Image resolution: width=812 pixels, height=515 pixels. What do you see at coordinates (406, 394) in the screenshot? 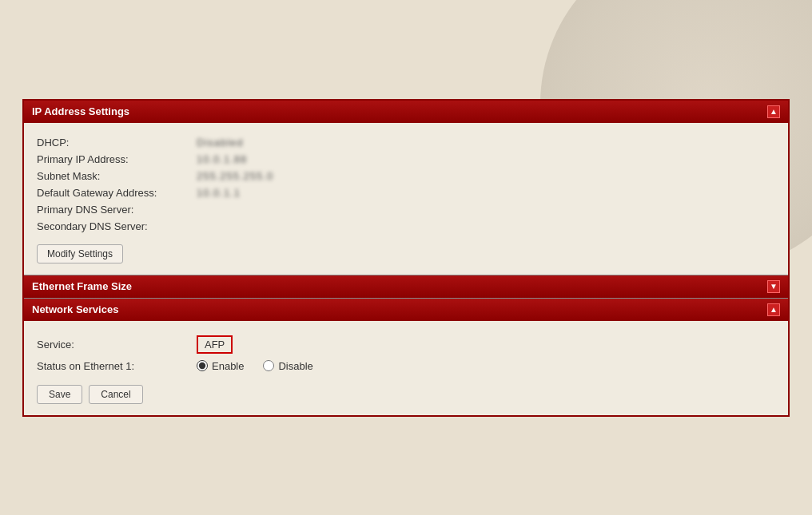
I see `action-buttons: Save Cancel` at bounding box center [406, 394].